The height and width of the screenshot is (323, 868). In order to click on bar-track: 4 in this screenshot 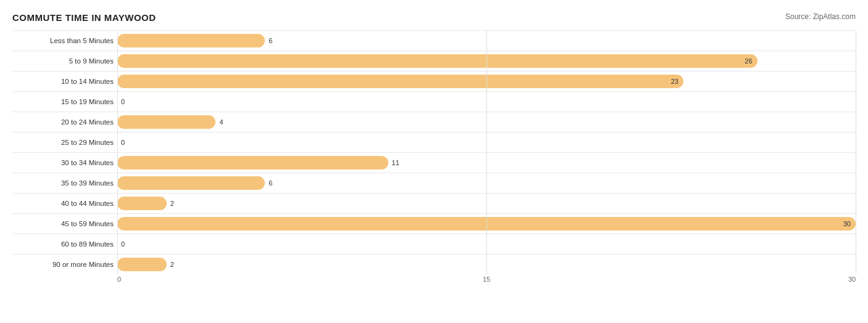, I will do `click(486, 122)`.